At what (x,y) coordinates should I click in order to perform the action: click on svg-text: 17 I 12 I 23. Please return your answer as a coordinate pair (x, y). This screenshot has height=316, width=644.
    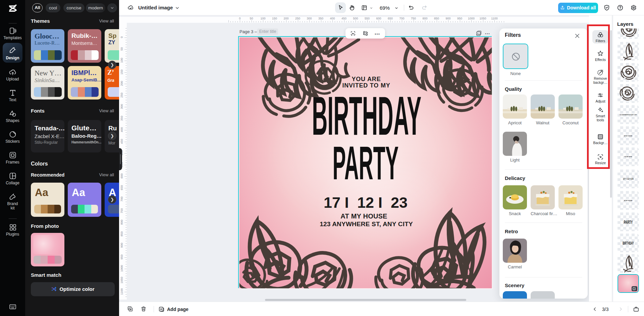
    Looking at the image, I should click on (366, 202).